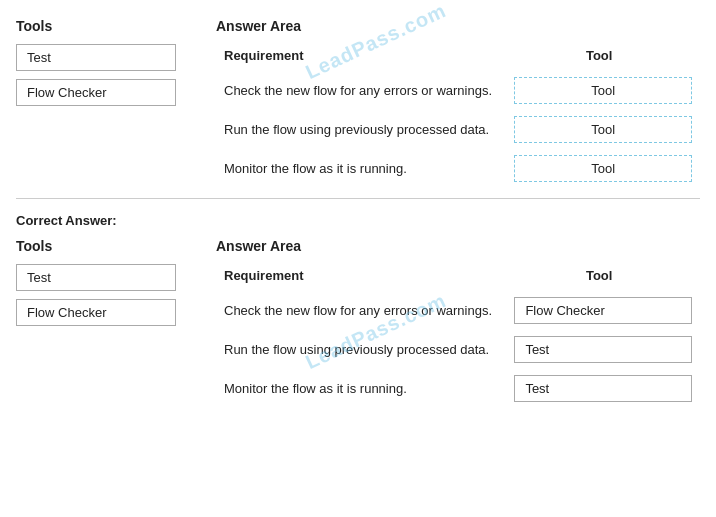  Describe the element at coordinates (603, 350) in the screenshot. I see `tool-box-2-2: Test` at that location.